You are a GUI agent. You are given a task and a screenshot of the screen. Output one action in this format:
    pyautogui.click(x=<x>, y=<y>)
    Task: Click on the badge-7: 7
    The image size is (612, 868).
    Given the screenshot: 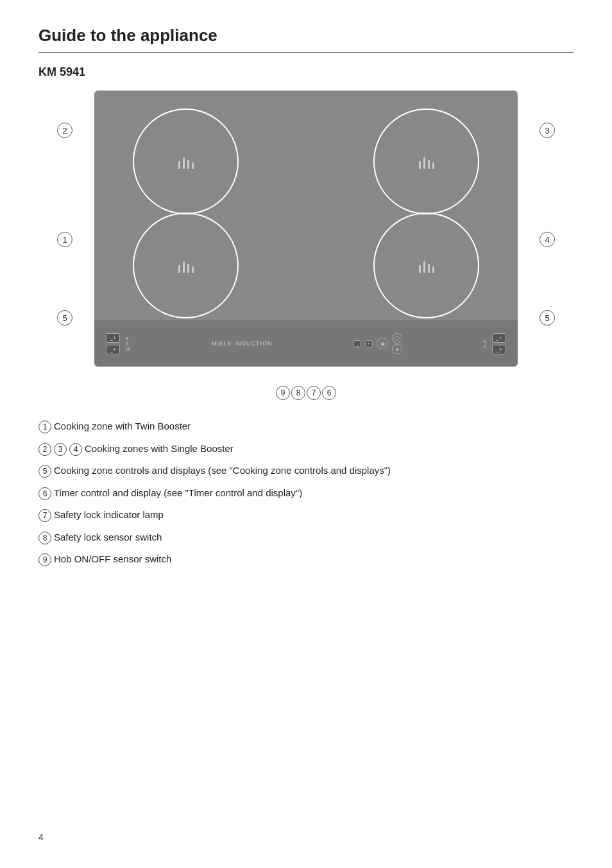 What is the action you would take?
    pyautogui.click(x=314, y=393)
    